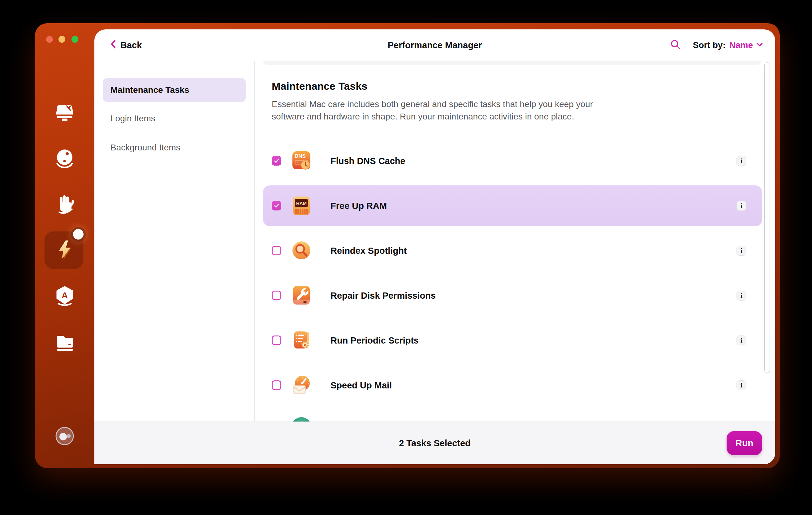  What do you see at coordinates (383, 295) in the screenshot?
I see `task-label: Repair Disk Permissions` at bounding box center [383, 295].